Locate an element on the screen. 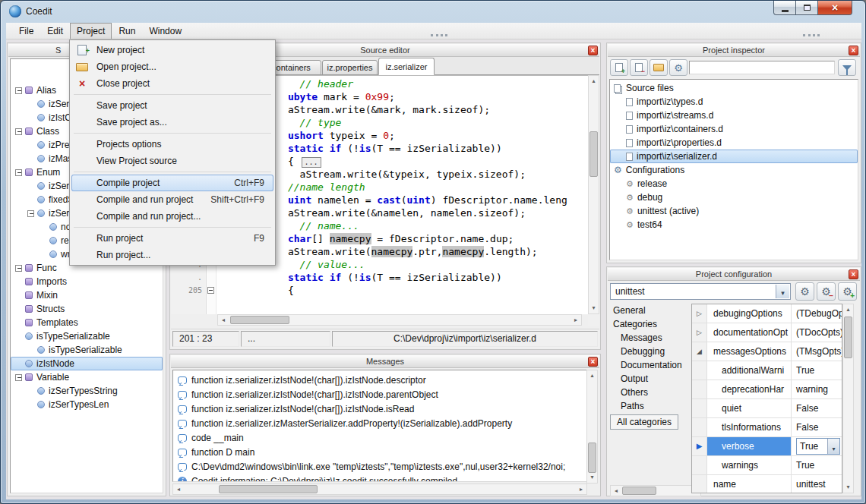 The image size is (866, 504). menu-item-save-project-as: Save project as... is located at coordinates (172, 122).